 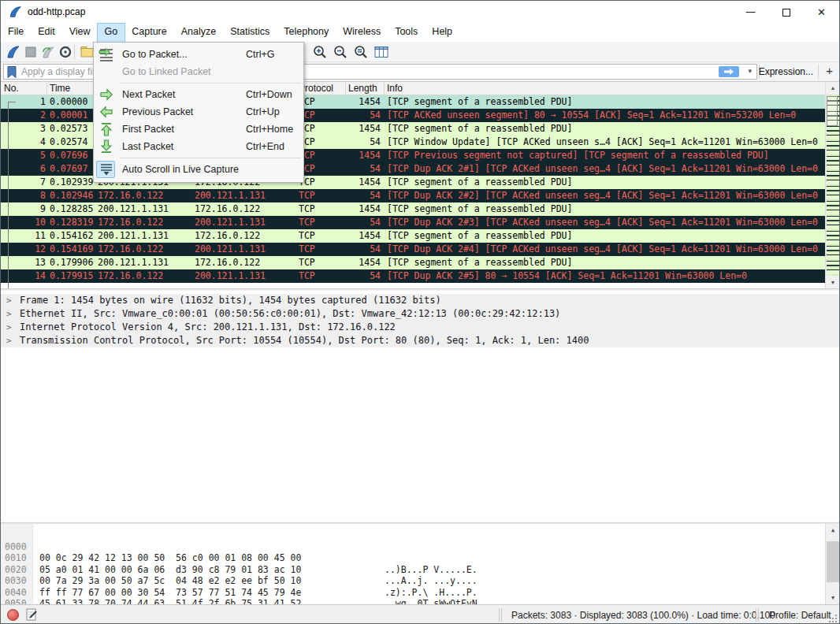 What do you see at coordinates (786, 72) in the screenshot?
I see `expression-button: Expression...` at bounding box center [786, 72].